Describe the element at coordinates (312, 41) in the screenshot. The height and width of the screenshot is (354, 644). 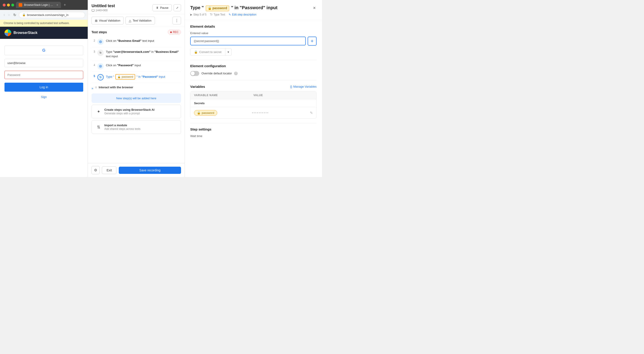
I see `add-value-button: +` at that location.